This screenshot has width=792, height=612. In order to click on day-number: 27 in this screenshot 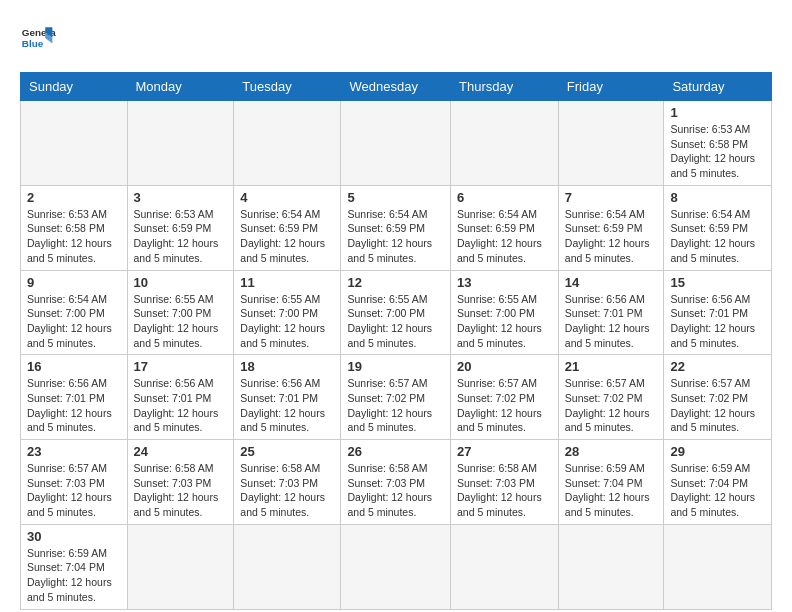, I will do `click(504, 452)`.